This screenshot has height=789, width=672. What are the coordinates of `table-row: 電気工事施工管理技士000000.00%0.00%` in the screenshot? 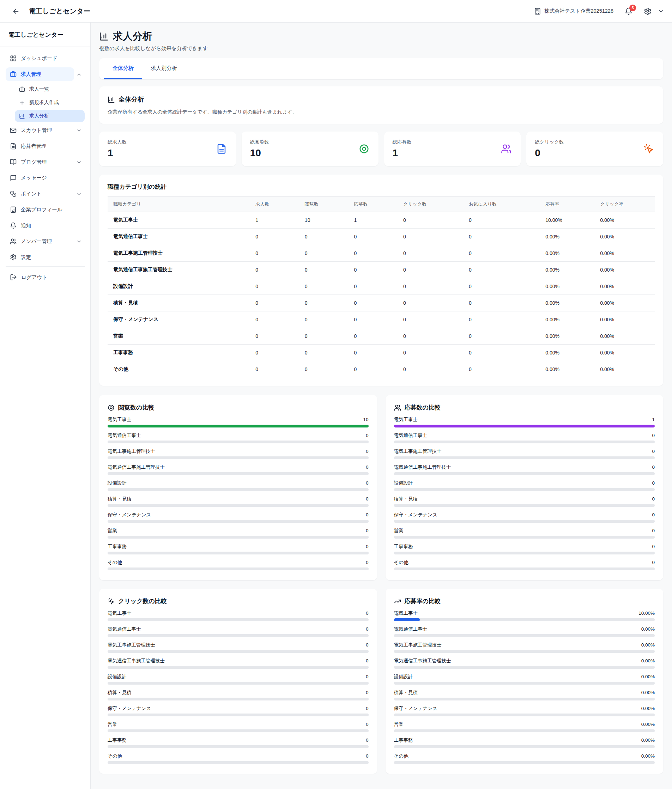 It's located at (381, 254).